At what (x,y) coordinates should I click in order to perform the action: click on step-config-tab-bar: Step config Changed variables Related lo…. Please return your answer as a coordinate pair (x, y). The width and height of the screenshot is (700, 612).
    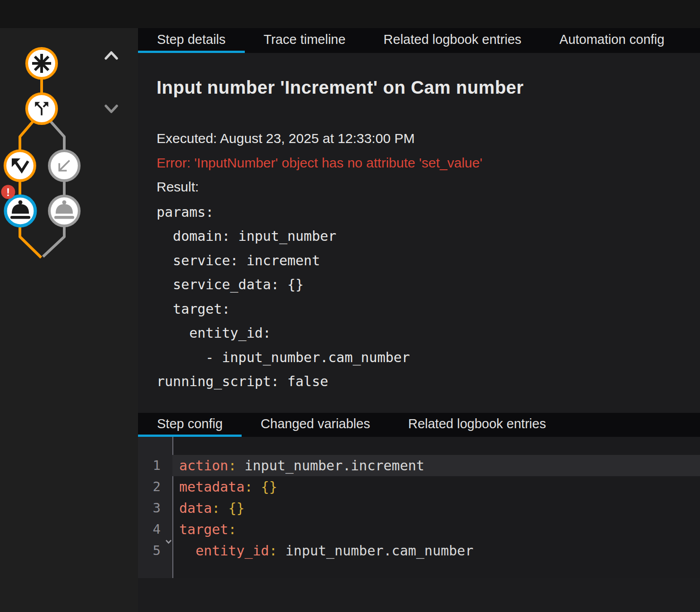
    Looking at the image, I should click on (419, 425).